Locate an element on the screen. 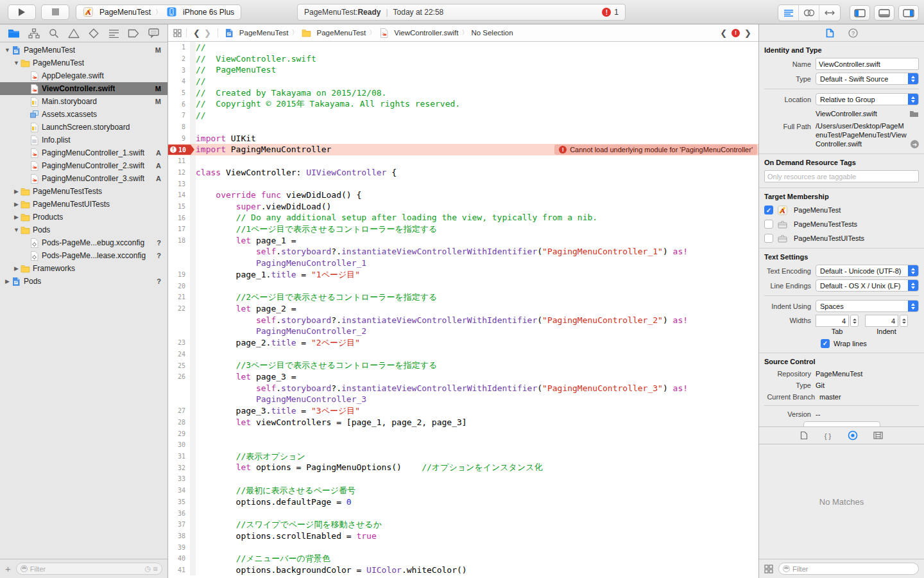  code-line-37: 37 //スワイプでページ間を移動させるか is located at coordinates (463, 525).